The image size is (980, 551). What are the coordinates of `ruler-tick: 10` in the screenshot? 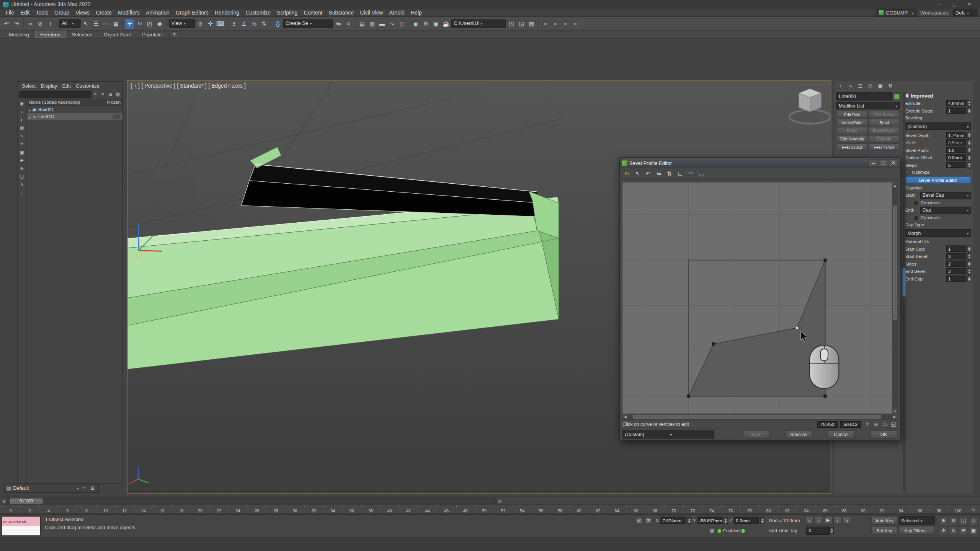 It's located at (106, 509).